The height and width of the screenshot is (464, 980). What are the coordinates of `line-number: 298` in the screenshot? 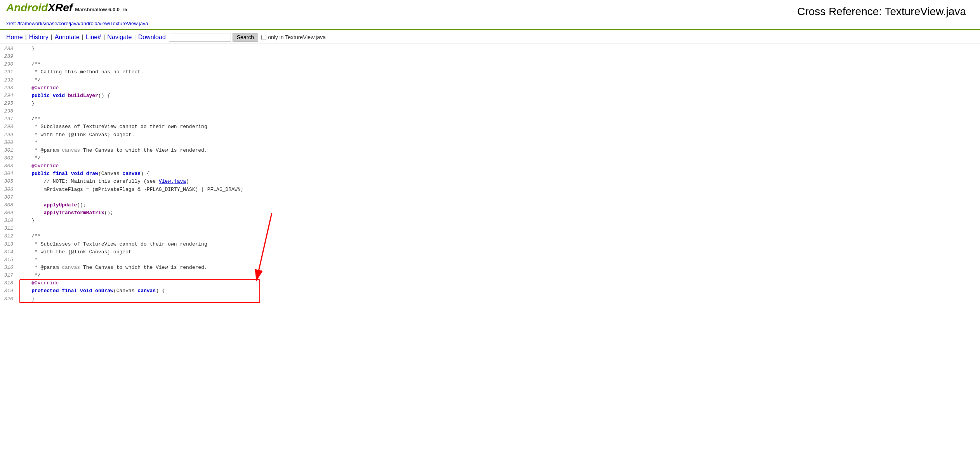 It's located at (10, 127).